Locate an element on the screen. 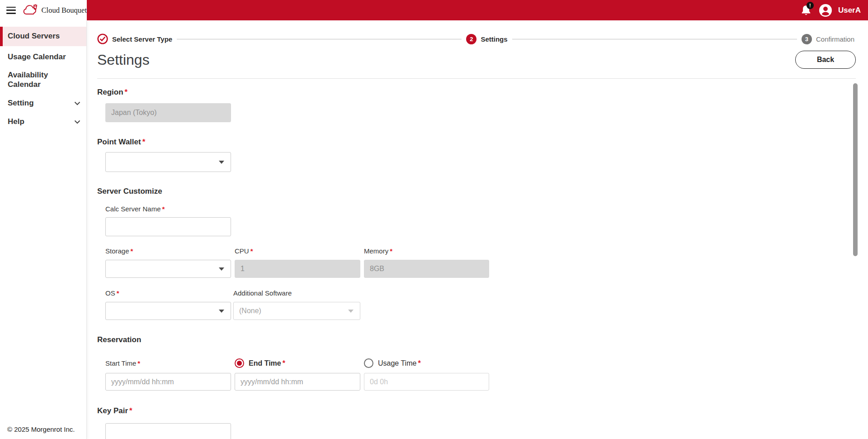  sidebar-item-cloud-servers: Cloud Servers is located at coordinates (43, 36).